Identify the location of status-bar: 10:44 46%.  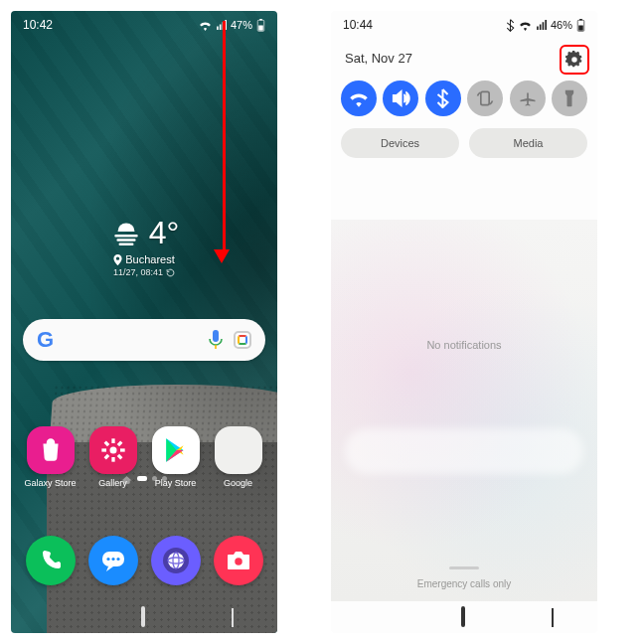
(464, 25).